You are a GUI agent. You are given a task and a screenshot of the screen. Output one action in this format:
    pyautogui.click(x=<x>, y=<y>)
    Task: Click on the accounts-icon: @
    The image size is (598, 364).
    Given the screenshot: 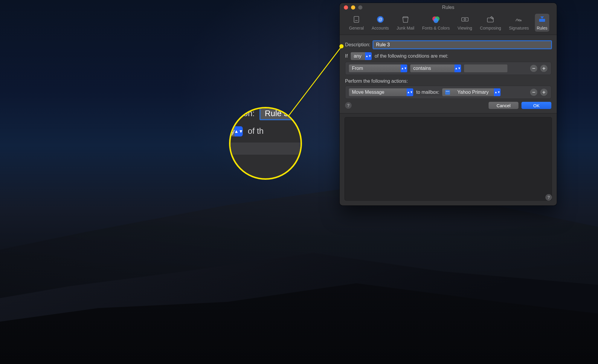 What is the action you would take?
    pyautogui.click(x=380, y=19)
    